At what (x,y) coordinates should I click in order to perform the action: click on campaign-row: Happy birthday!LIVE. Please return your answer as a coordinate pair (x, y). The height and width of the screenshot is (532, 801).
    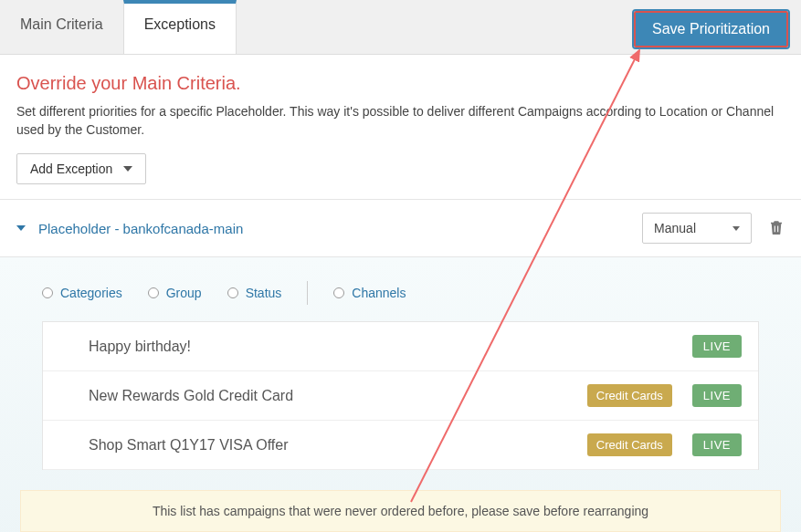
    Looking at the image, I should click on (400, 347).